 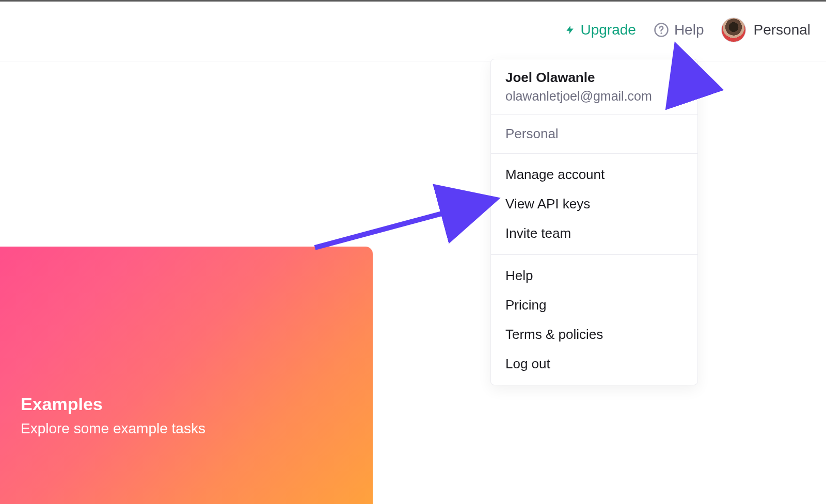 What do you see at coordinates (594, 134) in the screenshot?
I see `workspace-item: Personal` at bounding box center [594, 134].